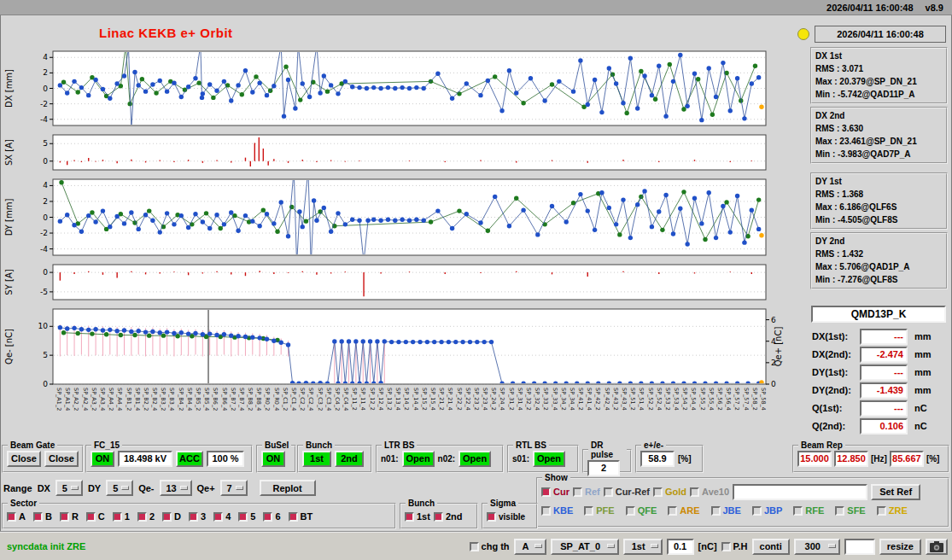 Image resolution: width=952 pixels, height=560 pixels. I want to click on show-jbp-checkbox: JBP, so click(767, 510).